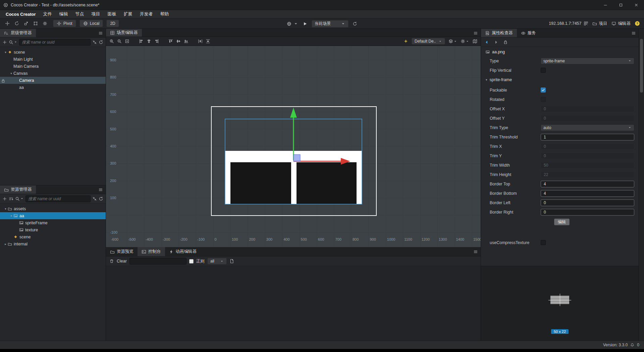 This screenshot has height=352, width=644. What do you see at coordinates (217, 261) in the screenshot?
I see `log-filter-dropdown: all` at bounding box center [217, 261].